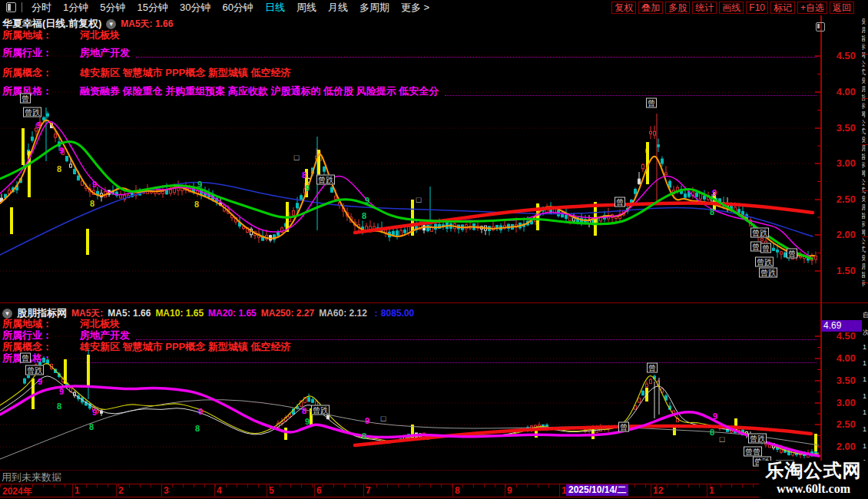 This screenshot has width=868, height=499. I want to click on toolbar-button-标记: 标记, so click(783, 8).